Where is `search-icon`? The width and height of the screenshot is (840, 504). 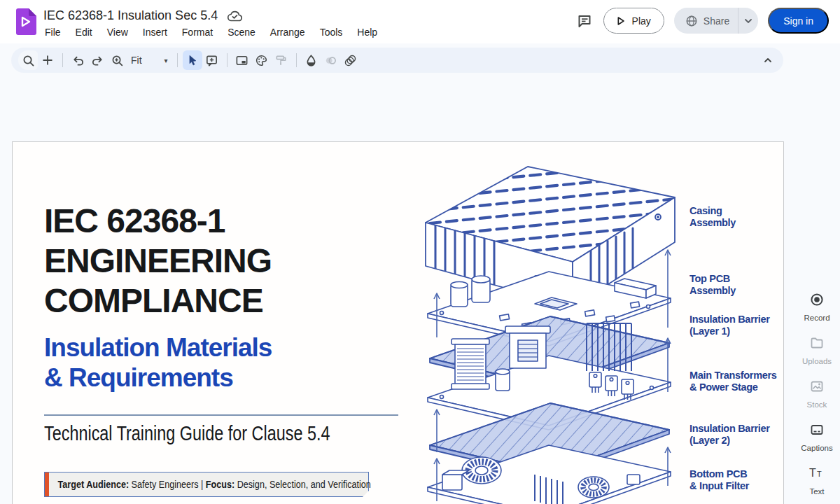 search-icon is located at coordinates (28, 60).